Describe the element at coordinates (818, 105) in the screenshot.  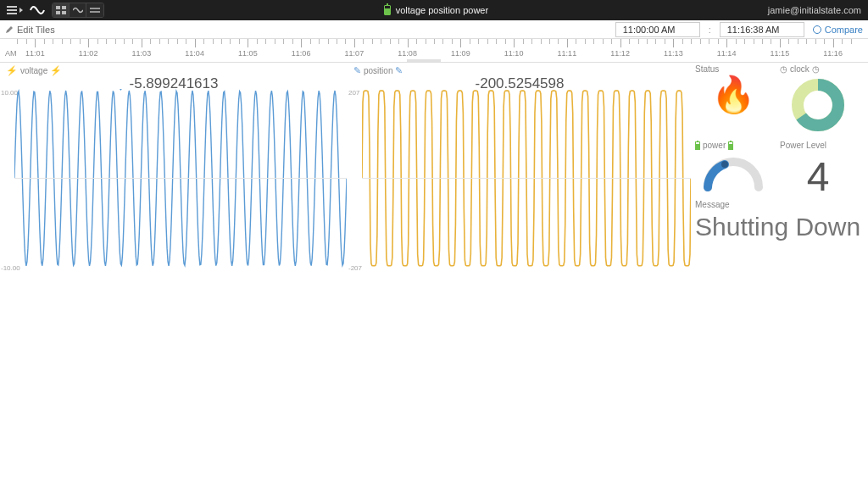
I see `clock-donut` at that location.